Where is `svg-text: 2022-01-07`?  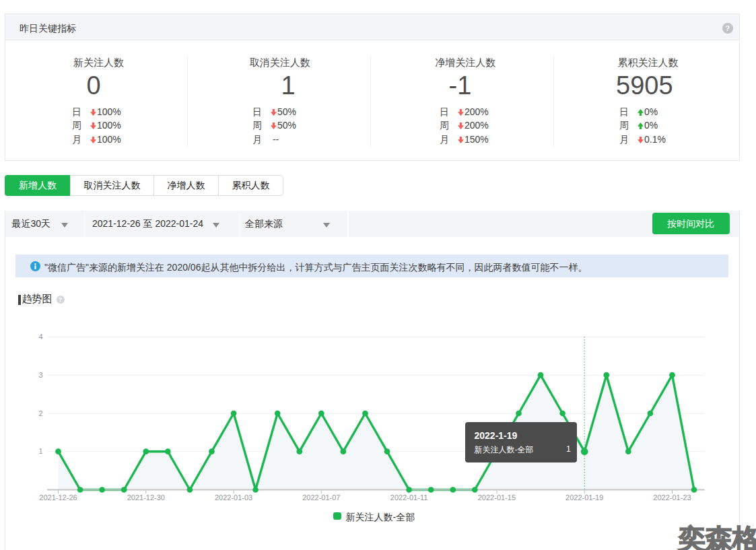 svg-text: 2022-01-07 is located at coordinates (321, 497).